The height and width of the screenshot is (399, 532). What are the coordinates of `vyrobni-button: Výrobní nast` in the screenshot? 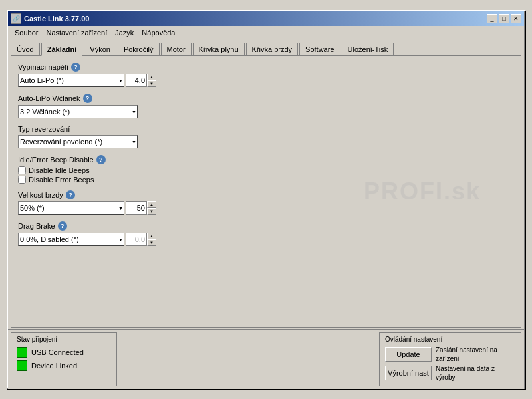 It's located at (408, 373).